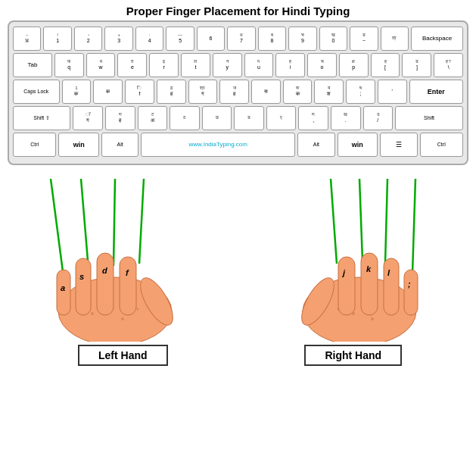 This screenshot has width=476, height=450. Describe the element at coordinates (82, 277) in the screenshot. I see `left-finger-s: s` at that location.